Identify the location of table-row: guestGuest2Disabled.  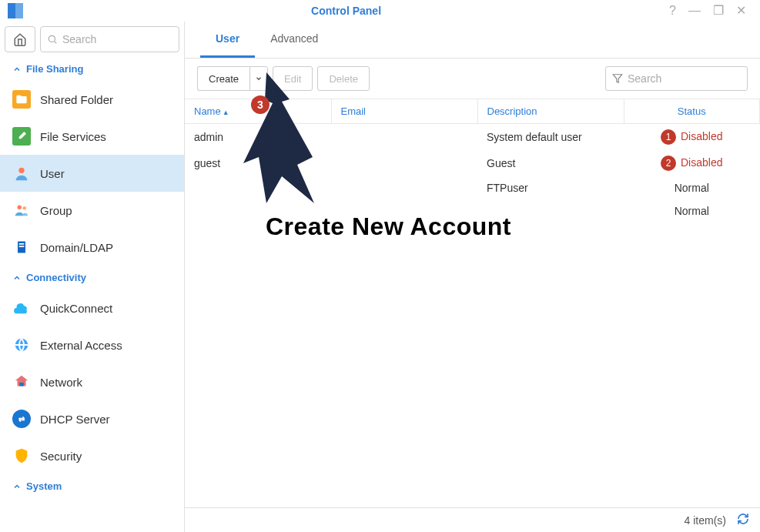
(473, 163).